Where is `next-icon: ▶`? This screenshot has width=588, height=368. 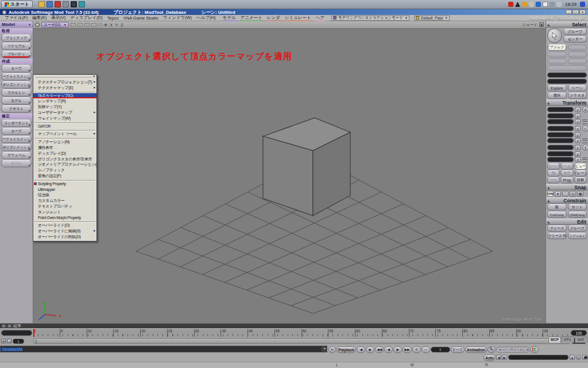 next-icon: ▶ is located at coordinates (504, 358).